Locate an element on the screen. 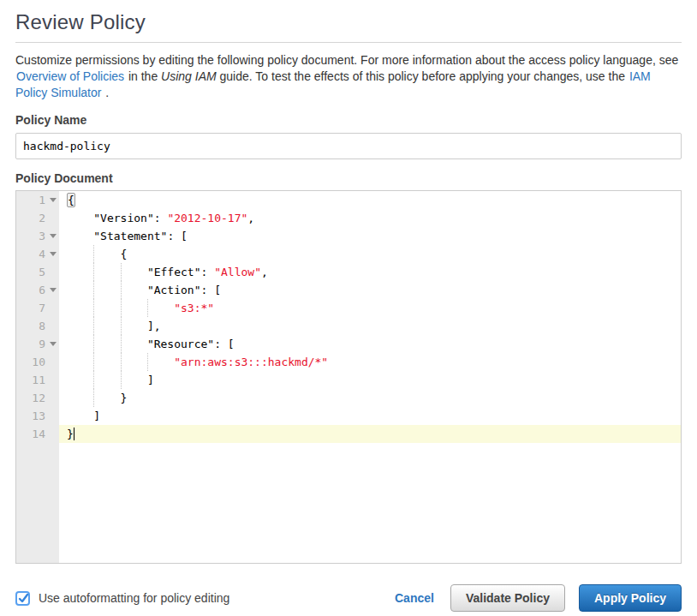 This screenshot has height=616, width=697. gutter-cell: 8 is located at coordinates (38, 326).